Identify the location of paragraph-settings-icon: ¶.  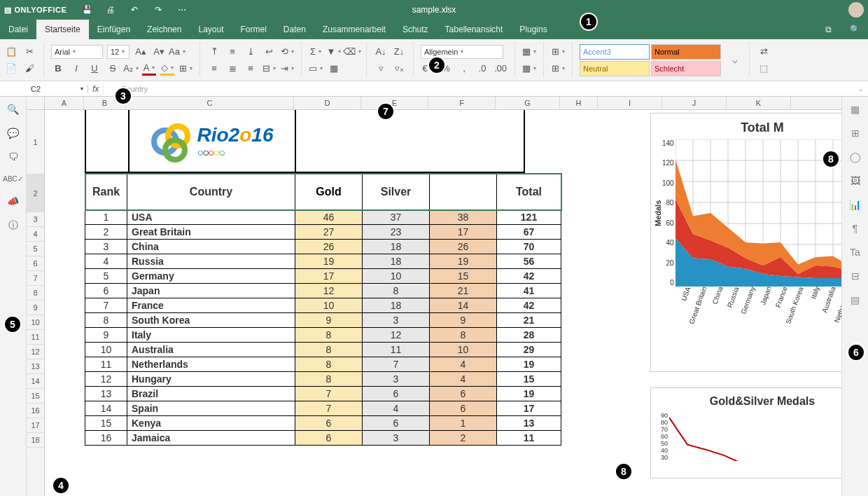
(855, 228).